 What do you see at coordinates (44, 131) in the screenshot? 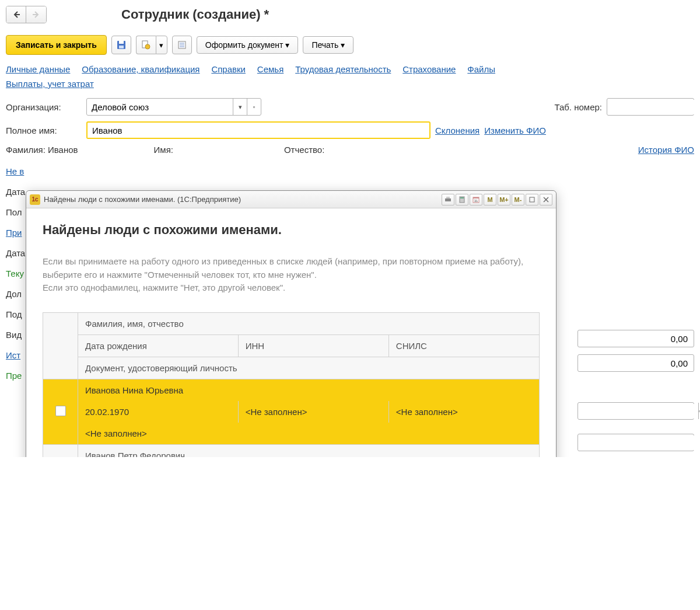
I see `fullname-label: Полное имя:` at bounding box center [44, 131].